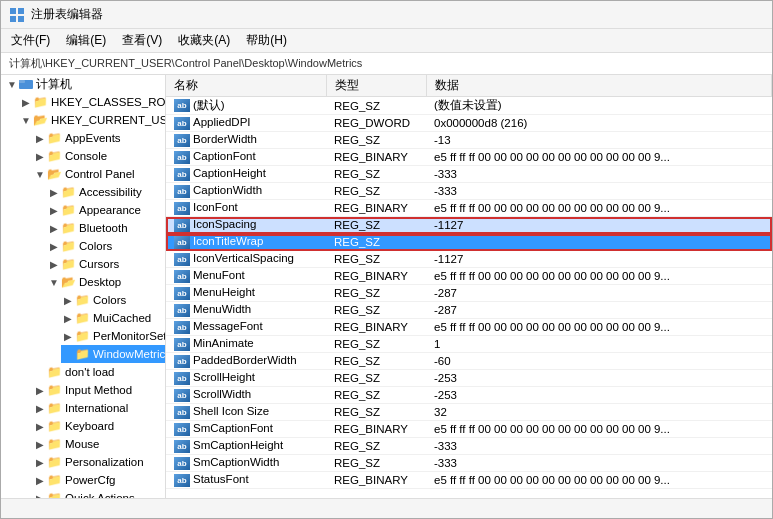 This screenshot has width=773, height=519. What do you see at coordinates (110, 210) in the screenshot?
I see `tree-label: Appearance` at bounding box center [110, 210].